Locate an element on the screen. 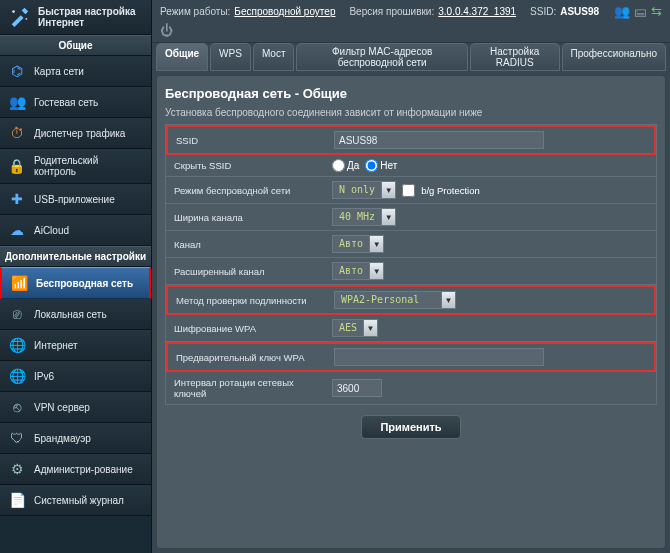  quick-setup-button: Быстрая настройка Интернет is located at coordinates (76, 18).